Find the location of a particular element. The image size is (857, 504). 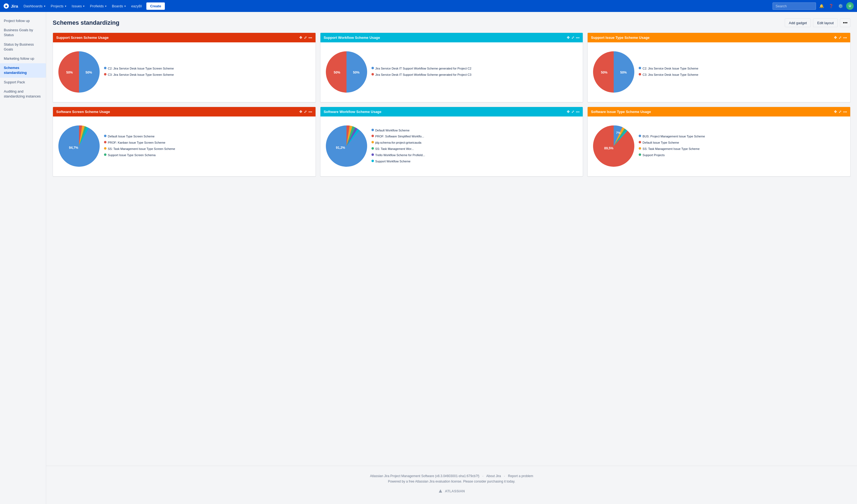

nav-dashboards: Dashboards ▾ is located at coordinates (35, 6).